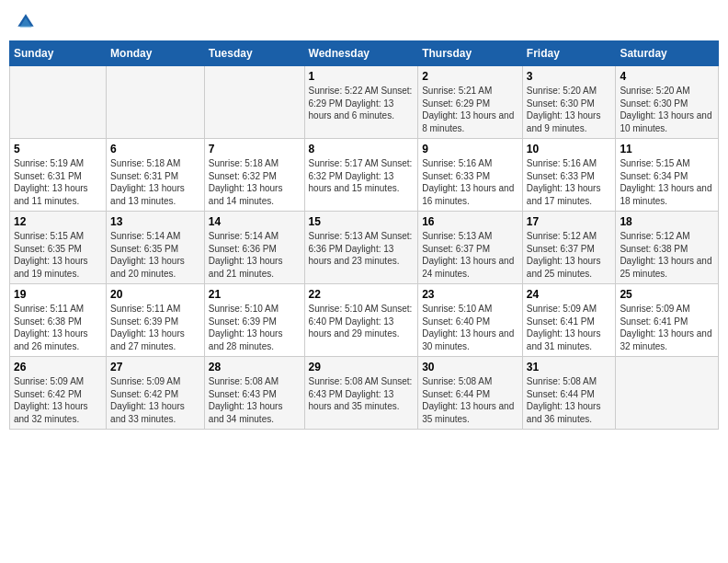 The width and height of the screenshot is (728, 563). Describe the element at coordinates (254, 53) in the screenshot. I see `weekday-header-tuesday: Tuesday` at that location.